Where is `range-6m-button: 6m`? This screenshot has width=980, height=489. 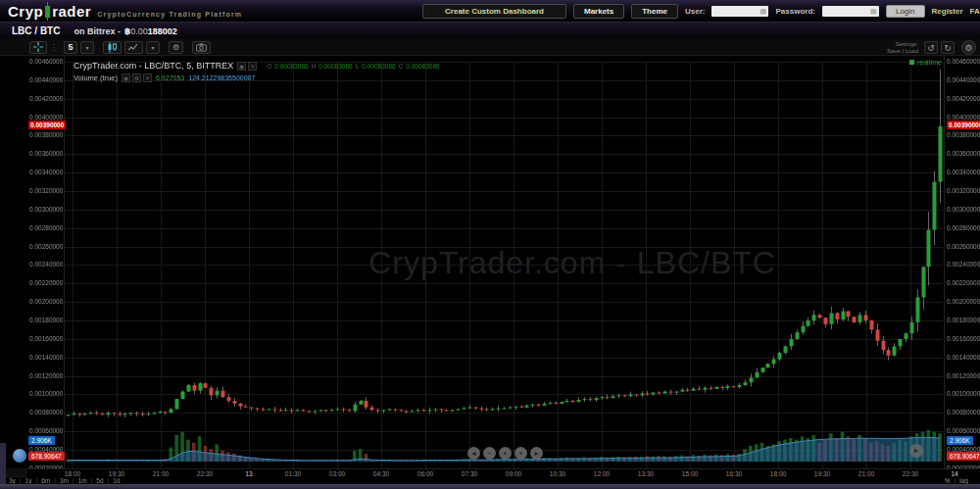 range-6m-button: 6m is located at coordinates (45, 480).